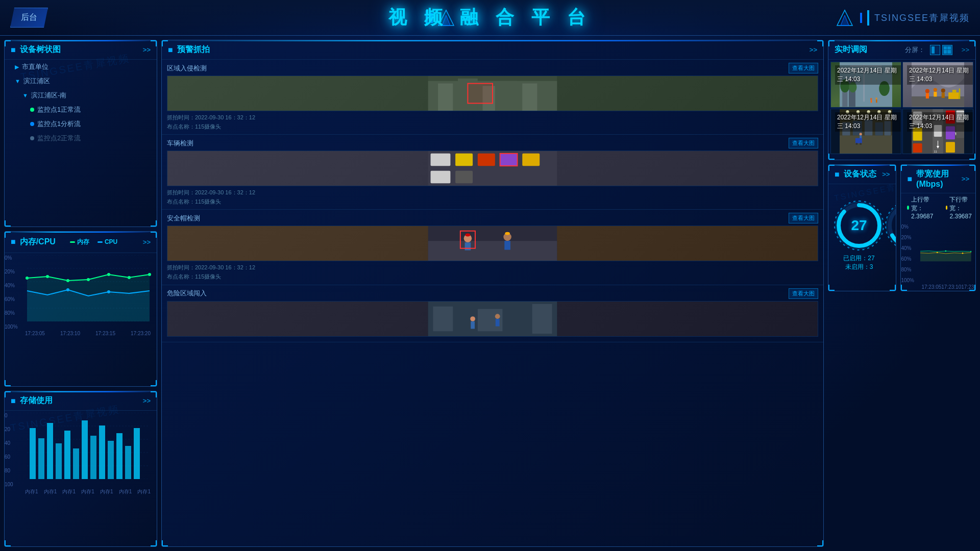  What do you see at coordinates (803, 68) in the screenshot?
I see `alert-zone-view-btn: 查看大图` at bounding box center [803, 68].